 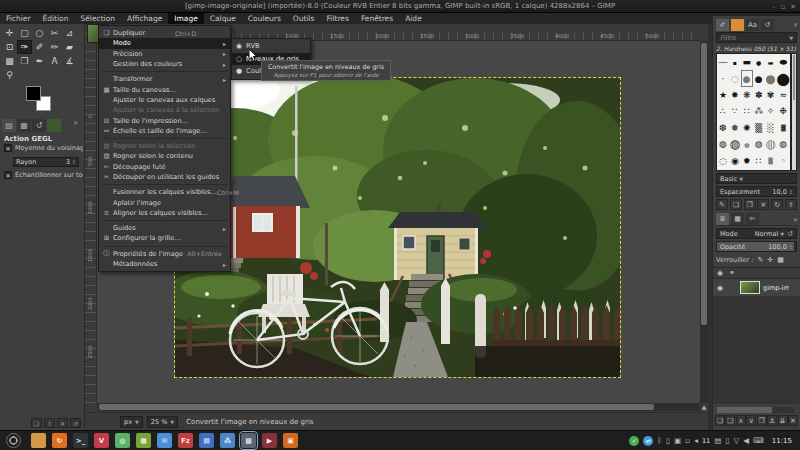 I want to click on tool-button: ⚲, so click(x=10, y=75).